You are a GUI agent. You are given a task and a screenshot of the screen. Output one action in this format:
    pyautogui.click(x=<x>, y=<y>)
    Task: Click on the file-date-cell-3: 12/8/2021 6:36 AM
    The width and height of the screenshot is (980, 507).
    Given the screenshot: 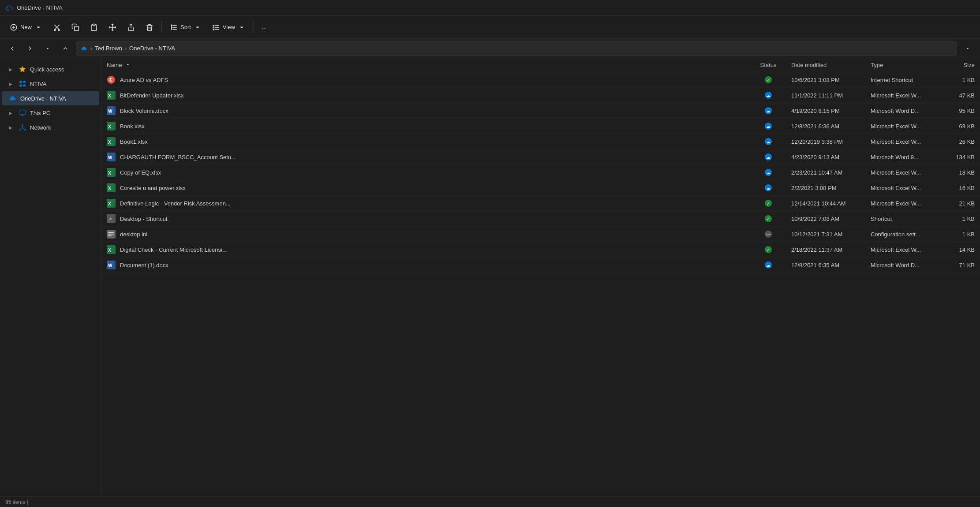 What is the action you would take?
    pyautogui.click(x=826, y=126)
    